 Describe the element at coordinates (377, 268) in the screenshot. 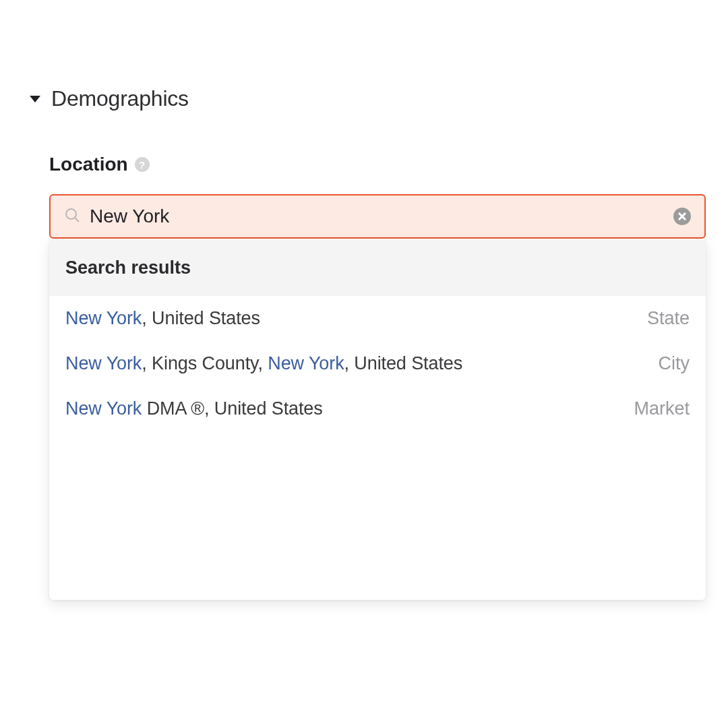

I see `results-header: Search results` at that location.